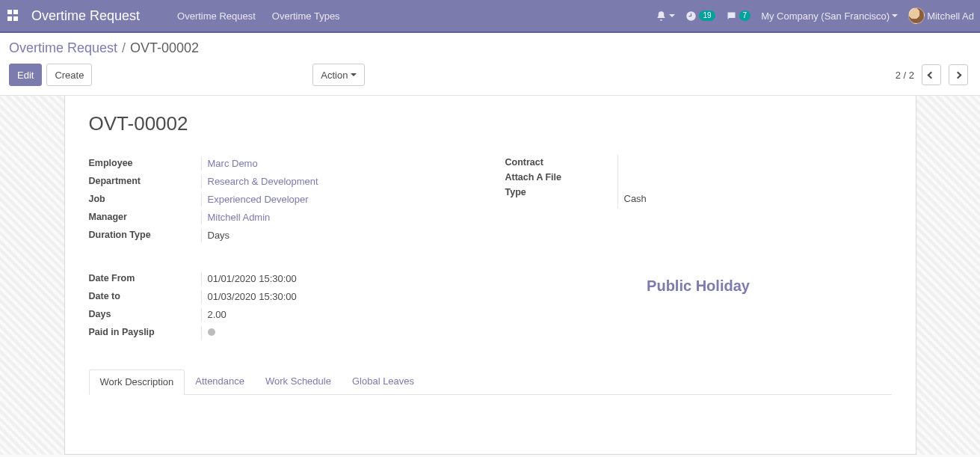  I want to click on label-duration-type: Duration Type, so click(145, 235).